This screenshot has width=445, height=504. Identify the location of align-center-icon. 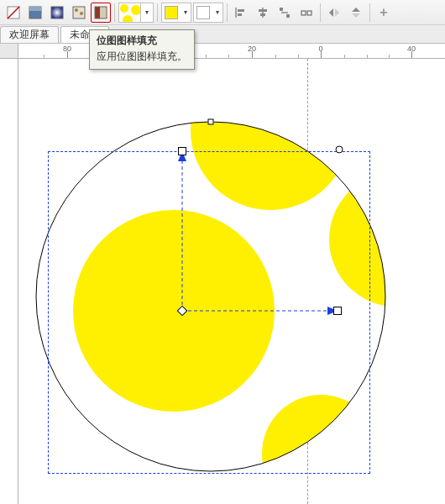
(263, 13).